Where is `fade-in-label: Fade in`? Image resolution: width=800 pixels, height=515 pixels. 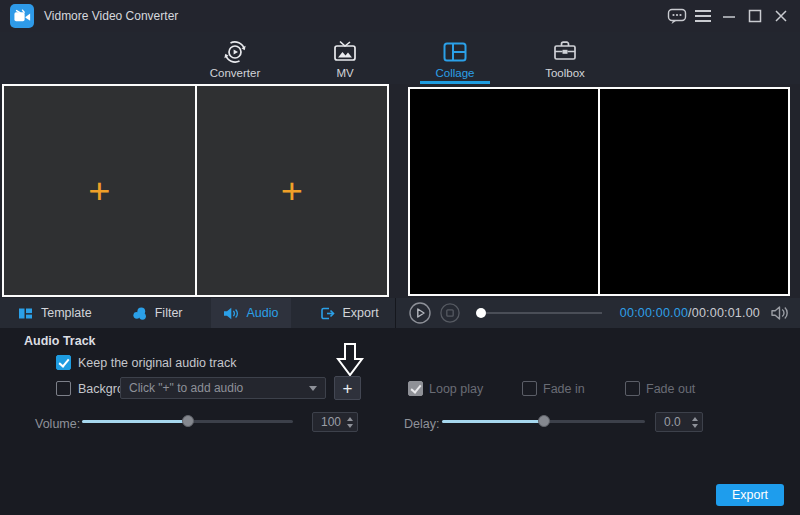
fade-in-label: Fade in is located at coordinates (564, 389).